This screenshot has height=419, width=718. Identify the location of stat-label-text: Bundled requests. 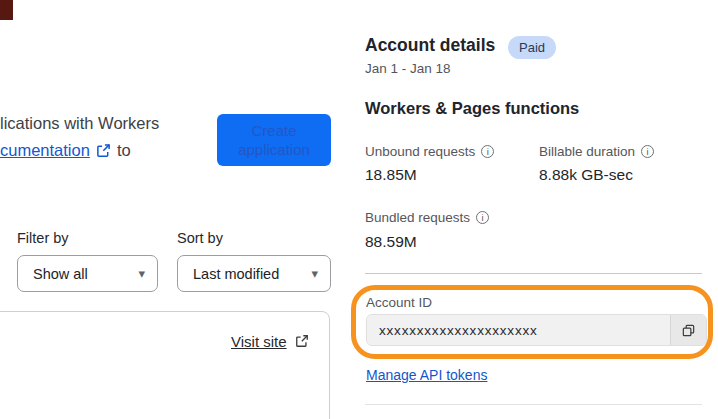
(418, 218).